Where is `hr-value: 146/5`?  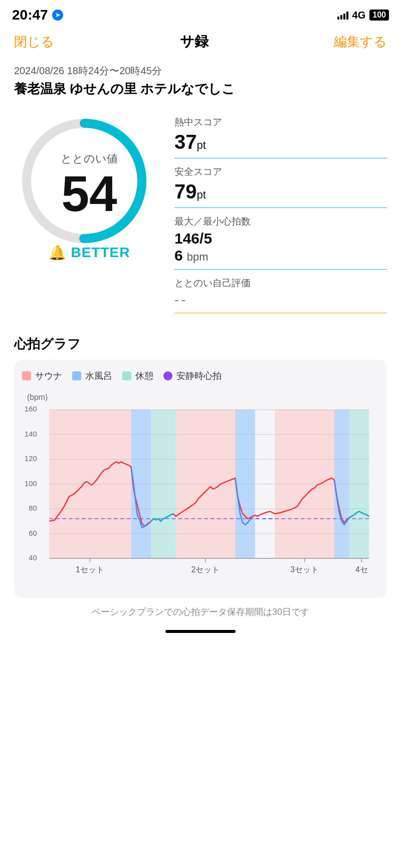
hr-value: 146/5 is located at coordinates (281, 239).